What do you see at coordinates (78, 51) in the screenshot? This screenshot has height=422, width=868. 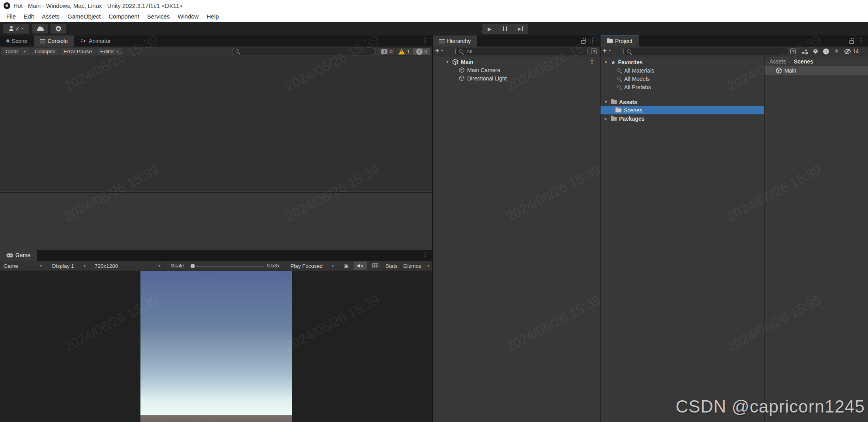 I see `error-pause-button: Error Pause` at bounding box center [78, 51].